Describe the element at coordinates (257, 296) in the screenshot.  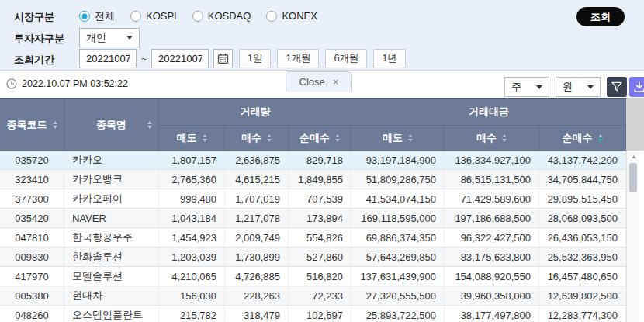
I see `cell-volume-buy: 228,263` at that location.